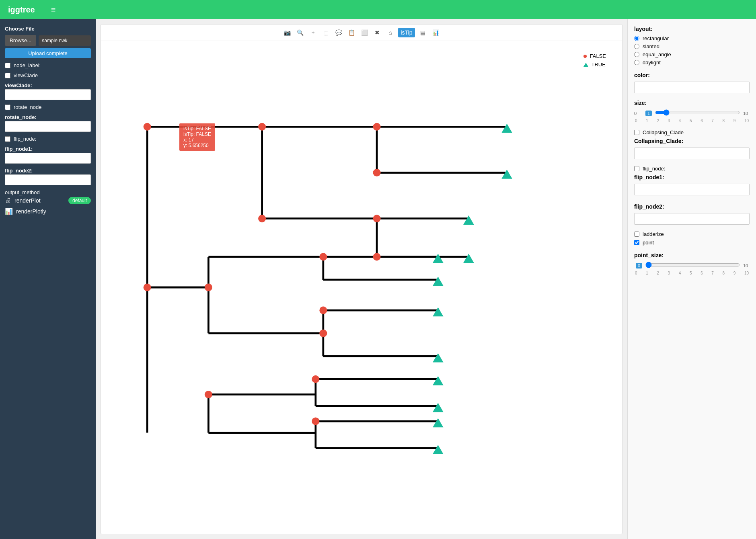 The image size is (756, 539). Describe the element at coordinates (692, 133) in the screenshot. I see `collapsing-clade-cb-row: Collapsing_Clade` at that location.